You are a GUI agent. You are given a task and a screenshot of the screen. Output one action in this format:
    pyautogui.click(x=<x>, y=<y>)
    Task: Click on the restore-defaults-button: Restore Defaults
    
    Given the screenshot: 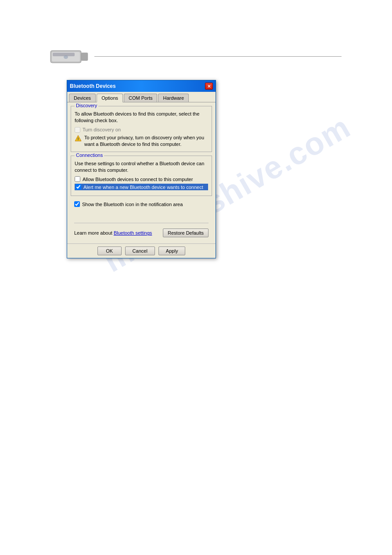 What is the action you would take?
    pyautogui.click(x=186, y=233)
    